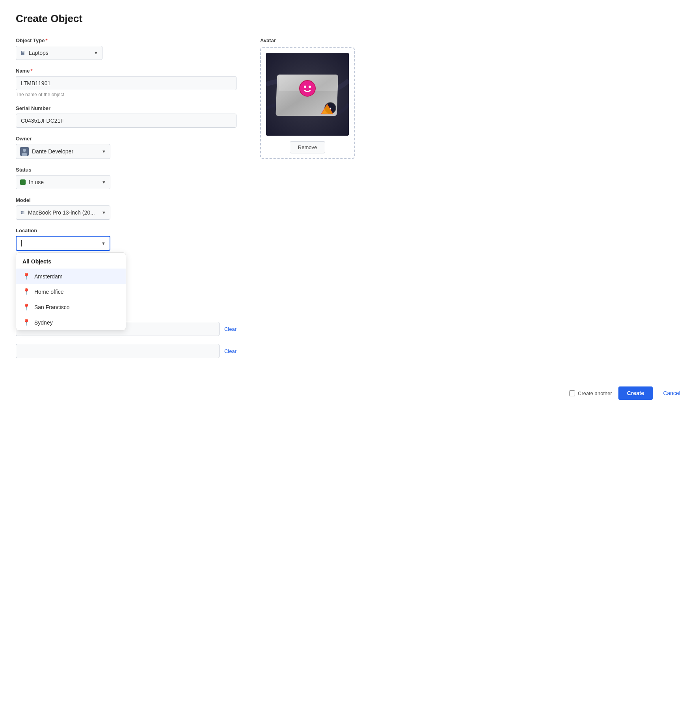  I want to click on owner-select: Dante Developer ▼, so click(63, 151).